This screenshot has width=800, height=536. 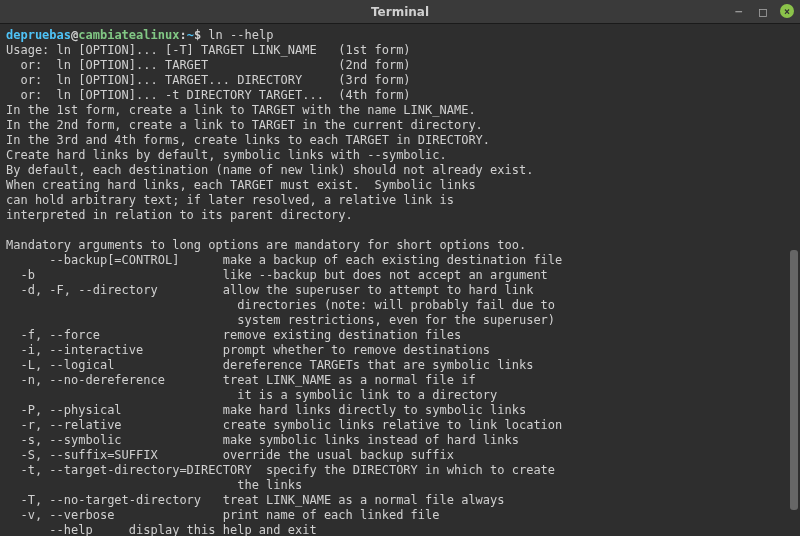 I want to click on minimize-button: −, so click(x=739, y=11).